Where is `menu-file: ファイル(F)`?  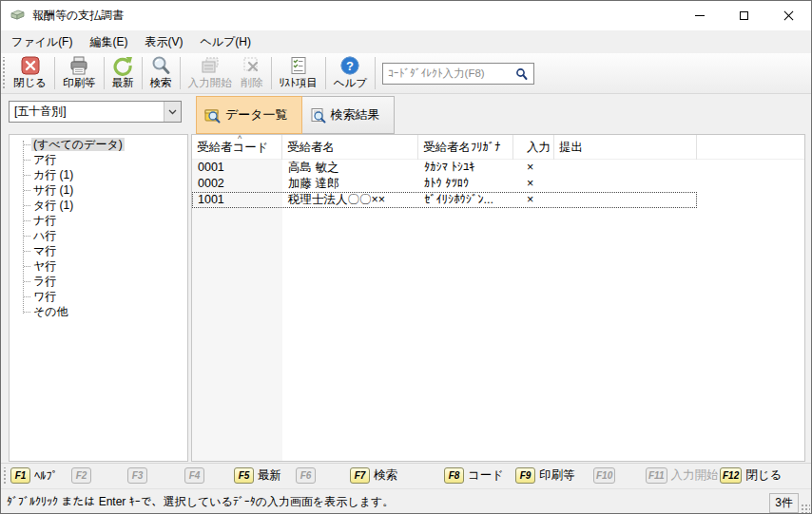 menu-file: ファイル(F) is located at coordinates (42, 42).